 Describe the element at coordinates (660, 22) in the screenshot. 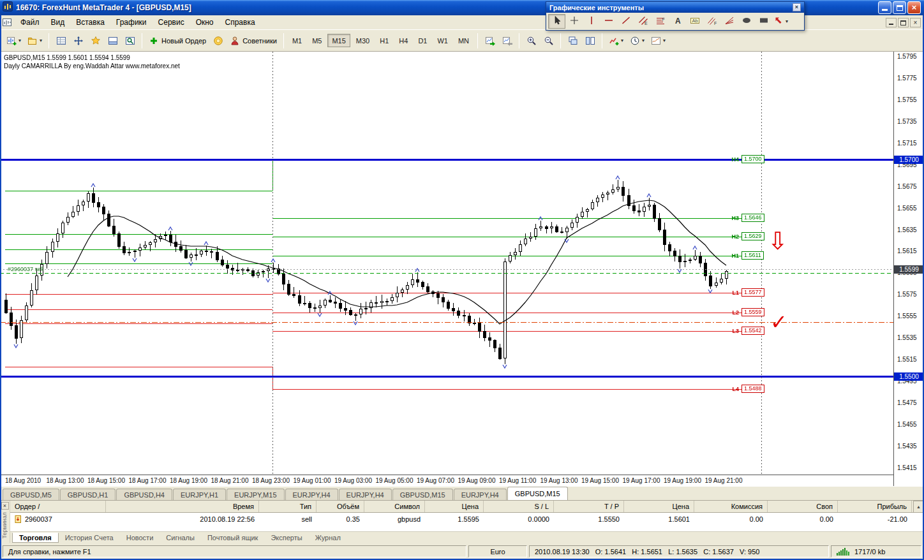

I see `fibonacci-retracement-tool-button: F` at that location.